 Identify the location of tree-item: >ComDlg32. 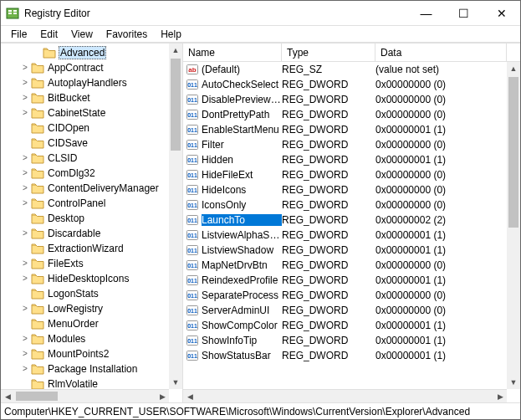
(85, 173).